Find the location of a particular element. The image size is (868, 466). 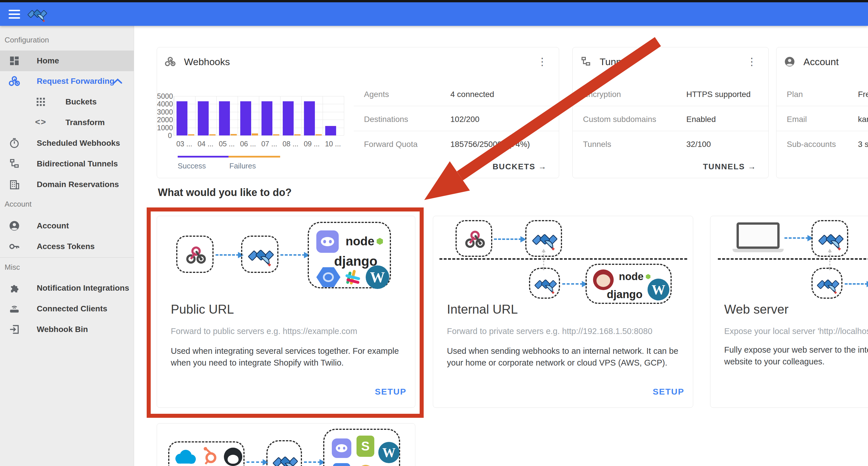

sidebar-item-label: Connected Clients is located at coordinates (72, 309).